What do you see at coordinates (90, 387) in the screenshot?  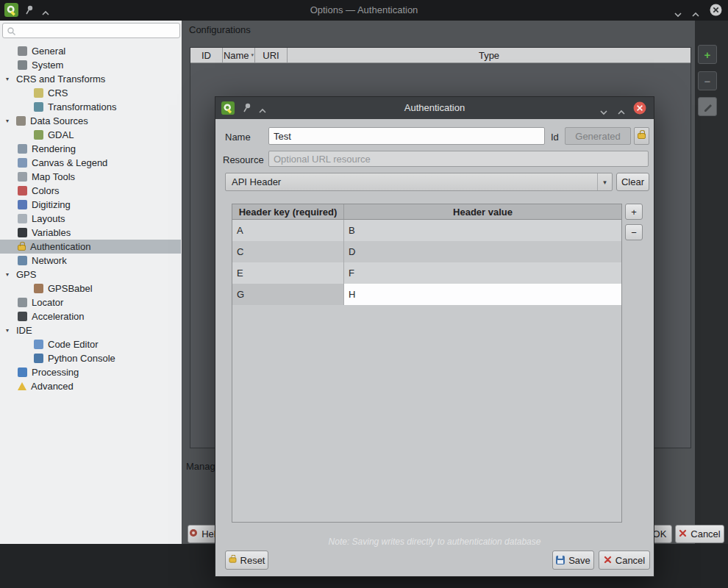 I see `sidebar-item-advanced: Advanced` at bounding box center [90, 387].